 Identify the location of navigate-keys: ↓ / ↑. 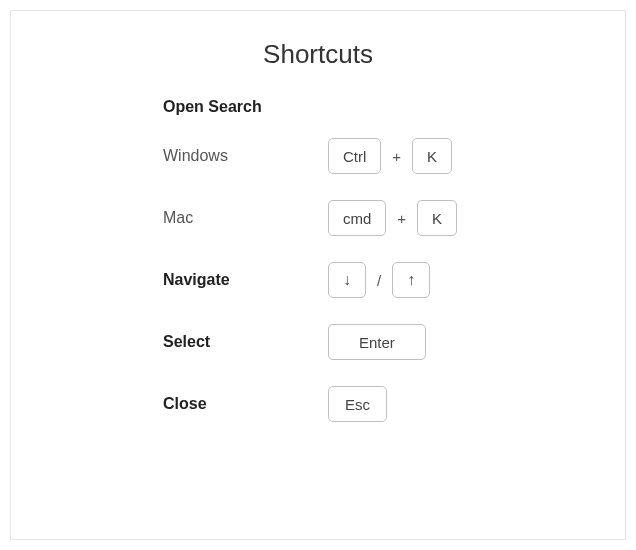
(379, 280).